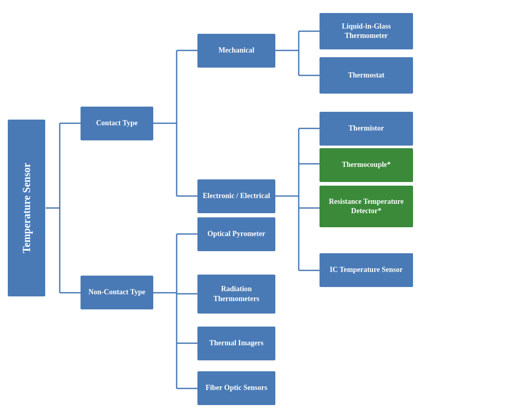 The width and height of the screenshot is (532, 416). What do you see at coordinates (26, 208) in the screenshot?
I see `root-node: Temperature Sensor` at bounding box center [26, 208].